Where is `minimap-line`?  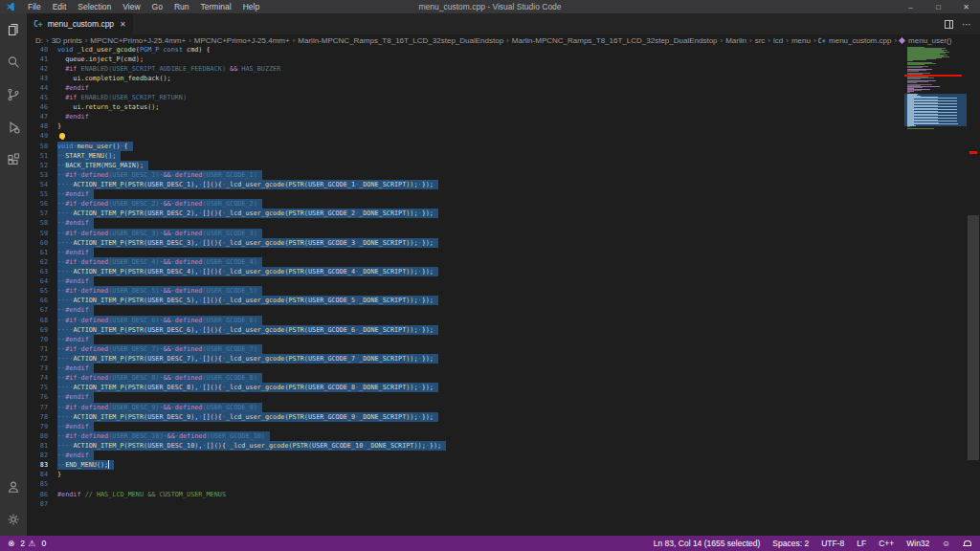
minimap-line is located at coordinates (912, 82).